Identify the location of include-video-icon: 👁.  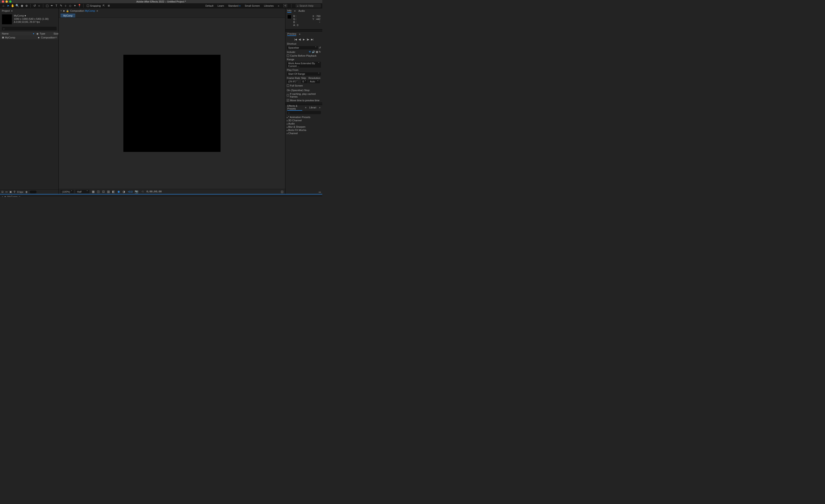
(310, 52).